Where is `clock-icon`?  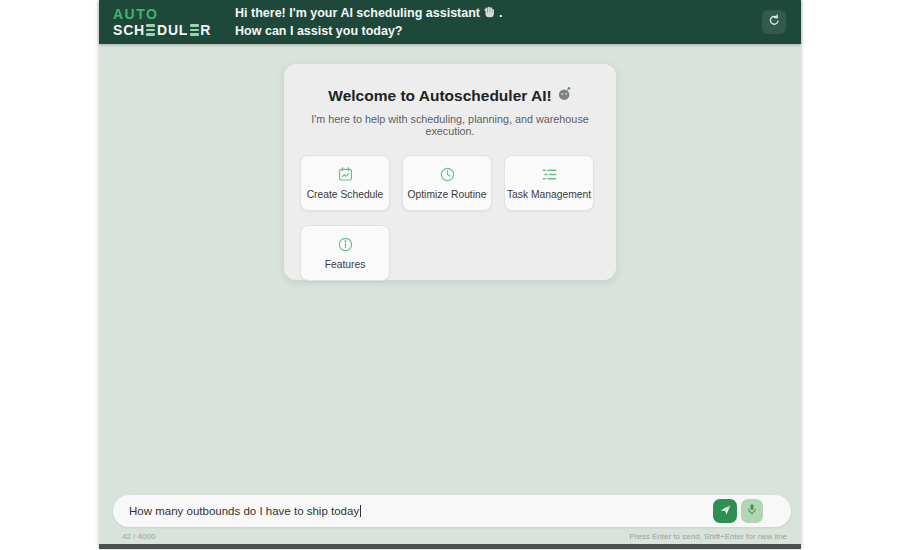
clock-icon is located at coordinates (448, 174).